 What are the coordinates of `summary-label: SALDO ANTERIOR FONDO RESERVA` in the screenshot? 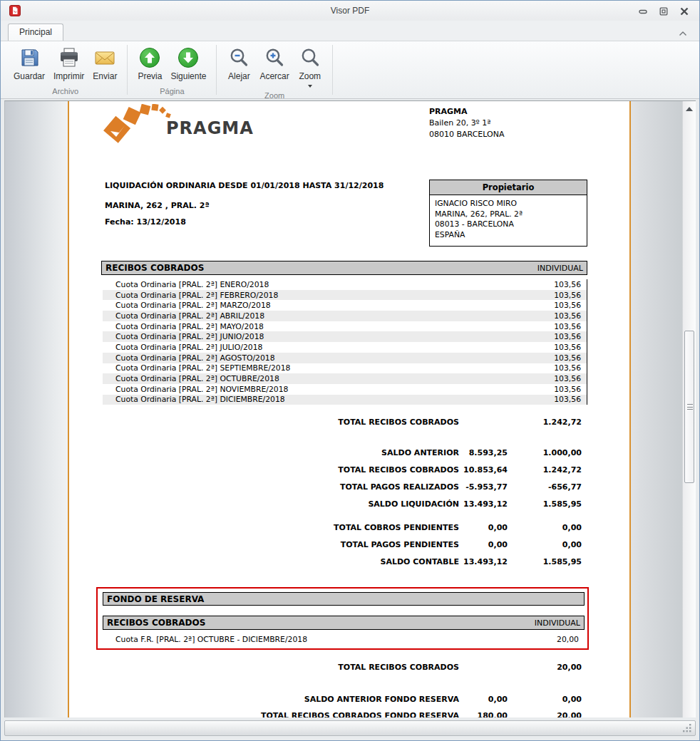 It's located at (382, 700).